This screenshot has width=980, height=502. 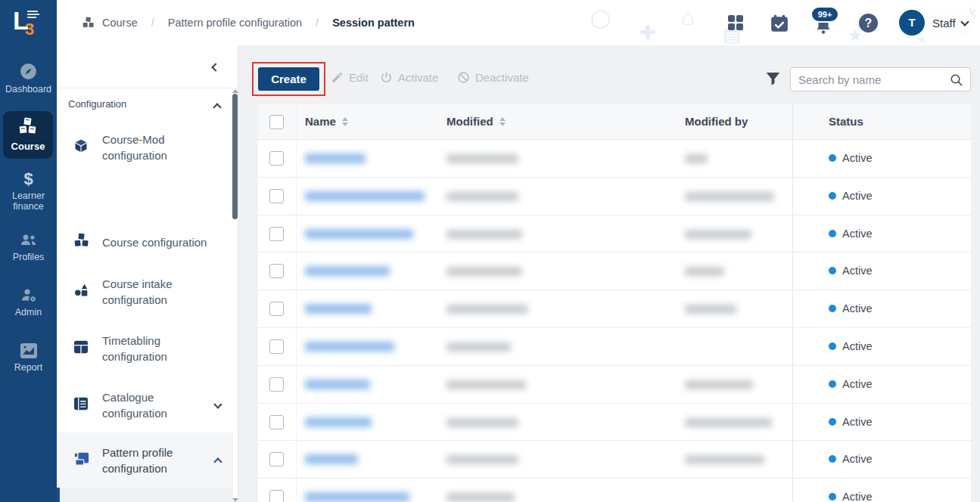 What do you see at coordinates (120, 23) in the screenshot?
I see `breadcrumb-course: Course` at bounding box center [120, 23].